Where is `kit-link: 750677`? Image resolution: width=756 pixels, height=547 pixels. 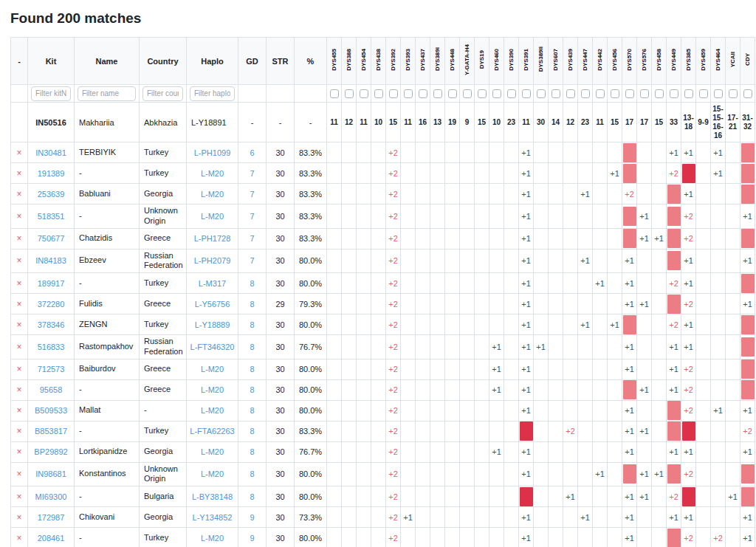
kit-link: 750677 is located at coordinates (52, 238).